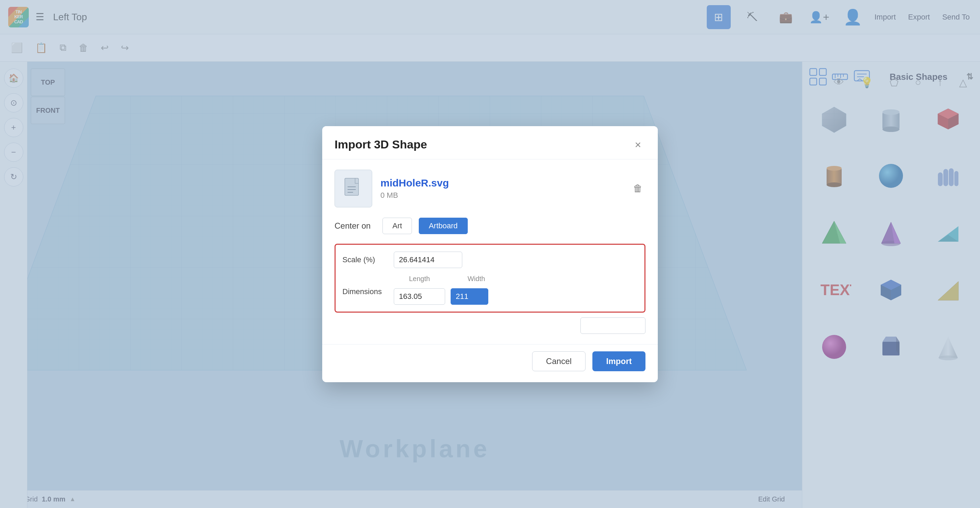 The width and height of the screenshot is (980, 508). What do you see at coordinates (619, 361) in the screenshot?
I see `import-button: Import` at bounding box center [619, 361].